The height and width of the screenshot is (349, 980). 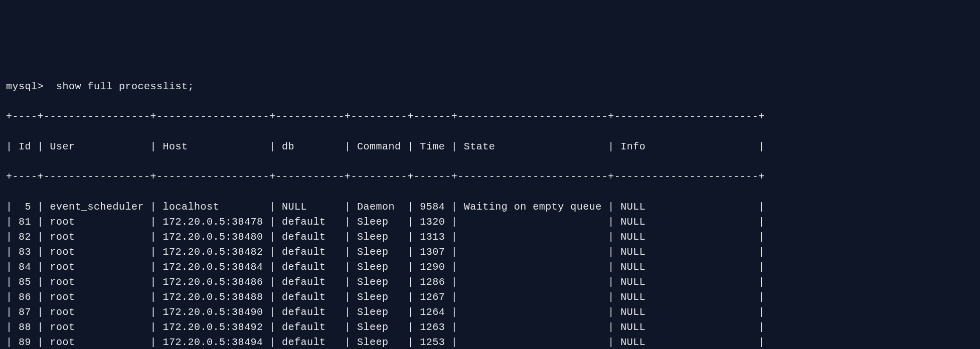 I want to click on table-row: | 89 | root | 172.20.0.5:38494 | default…, so click(x=490, y=342).